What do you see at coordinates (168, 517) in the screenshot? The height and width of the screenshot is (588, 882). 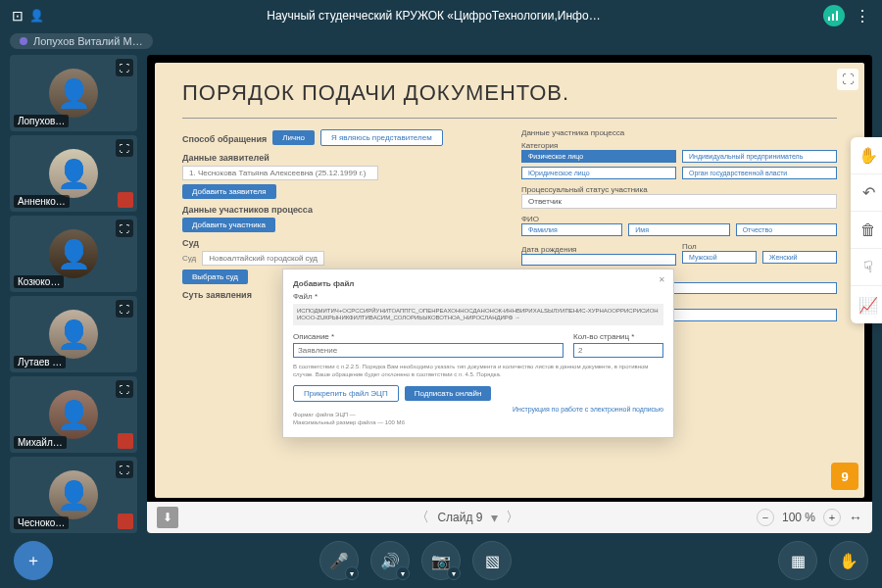 I see `download-icon: ⬇` at bounding box center [168, 517].